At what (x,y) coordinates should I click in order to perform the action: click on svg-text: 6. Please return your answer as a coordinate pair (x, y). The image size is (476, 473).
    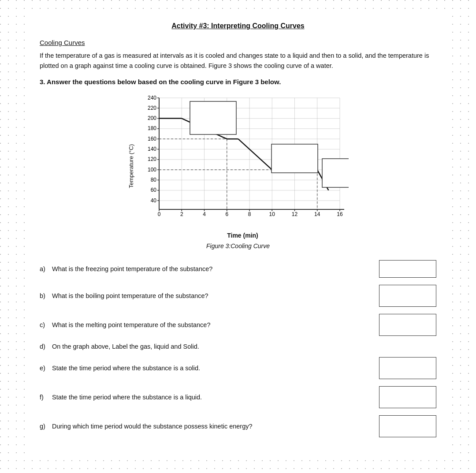
    Looking at the image, I should click on (227, 214).